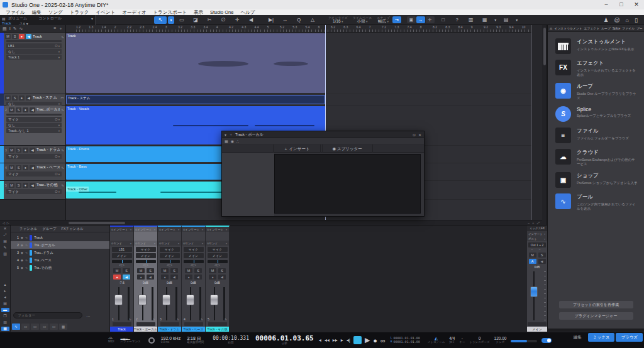  Describe the element at coordinates (596, 316) in the screenshot. I see `plugin-manager-button: プラグインマネージャー` at that location.